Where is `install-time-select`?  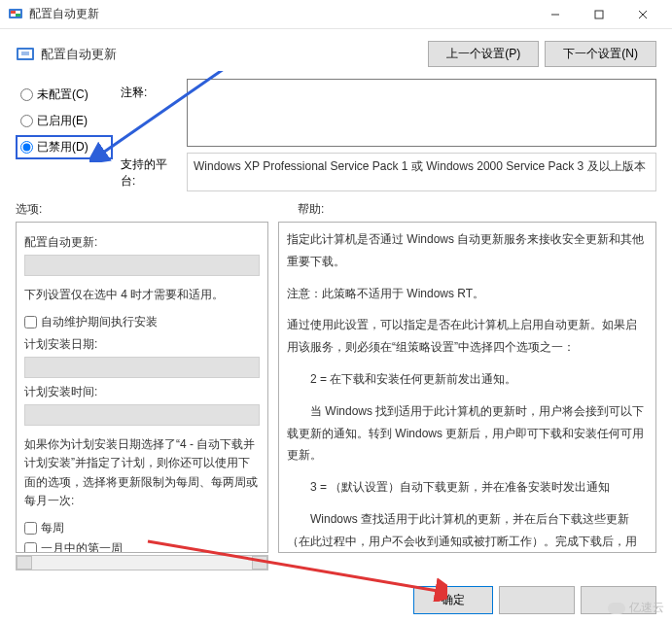
install-time-select is located at coordinates (142, 415).